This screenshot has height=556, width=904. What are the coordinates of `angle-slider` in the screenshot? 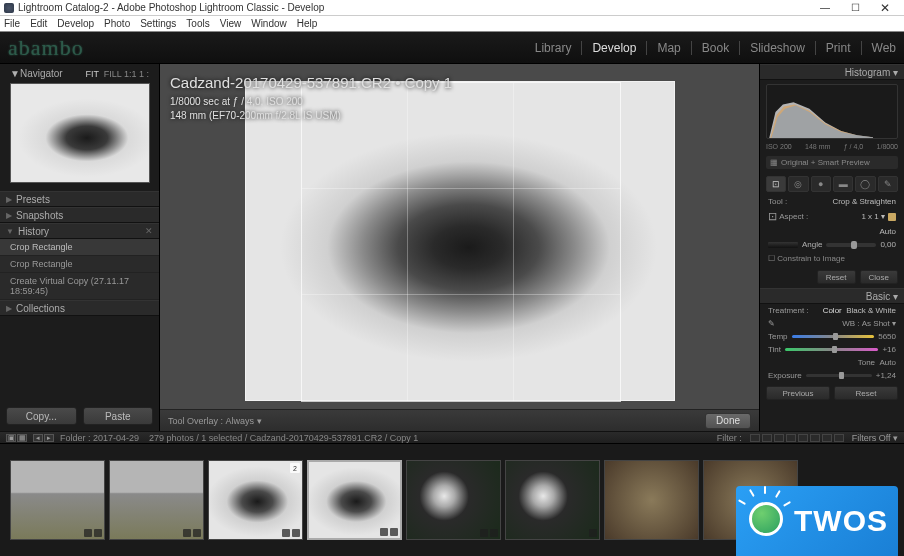 It's located at (851, 245).